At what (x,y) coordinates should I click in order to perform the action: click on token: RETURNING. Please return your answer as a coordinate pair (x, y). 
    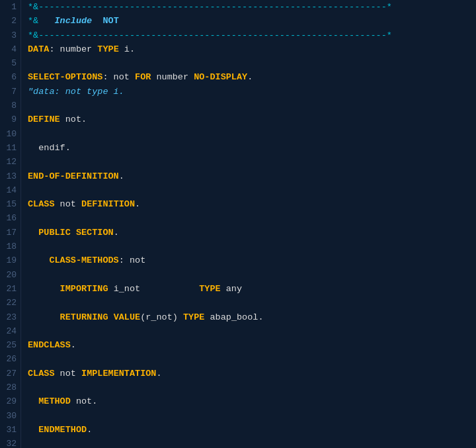
    Looking at the image, I should click on (68, 318).